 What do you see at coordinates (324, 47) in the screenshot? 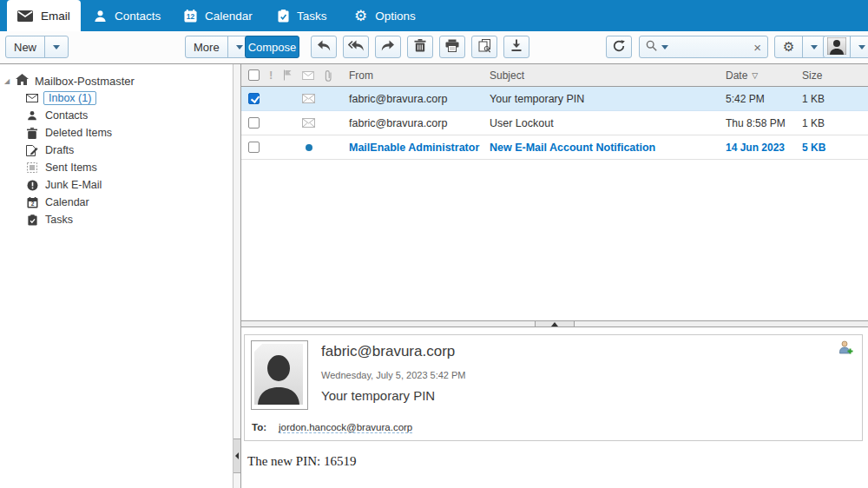
I see `reply-icon` at bounding box center [324, 47].